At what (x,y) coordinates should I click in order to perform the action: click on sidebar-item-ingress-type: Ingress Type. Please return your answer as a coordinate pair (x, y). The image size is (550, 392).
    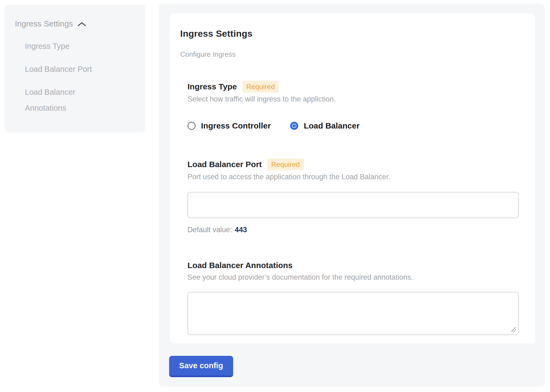
    Looking at the image, I should click on (65, 46).